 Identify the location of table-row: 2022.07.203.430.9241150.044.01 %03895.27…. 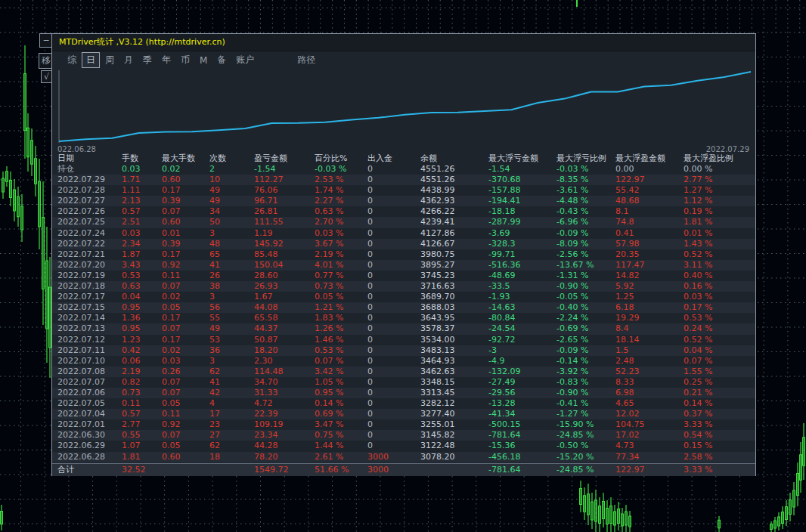
(404, 265).